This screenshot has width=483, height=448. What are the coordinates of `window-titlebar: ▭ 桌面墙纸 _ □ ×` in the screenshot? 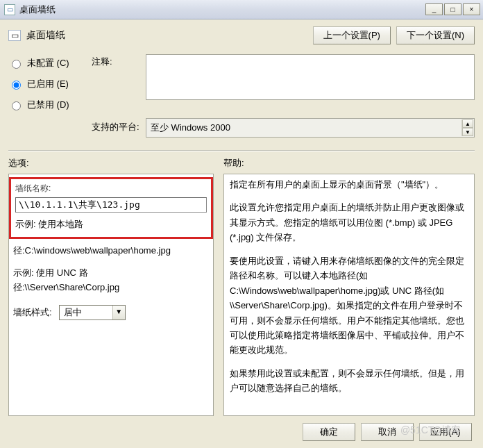 It's located at (242, 10).